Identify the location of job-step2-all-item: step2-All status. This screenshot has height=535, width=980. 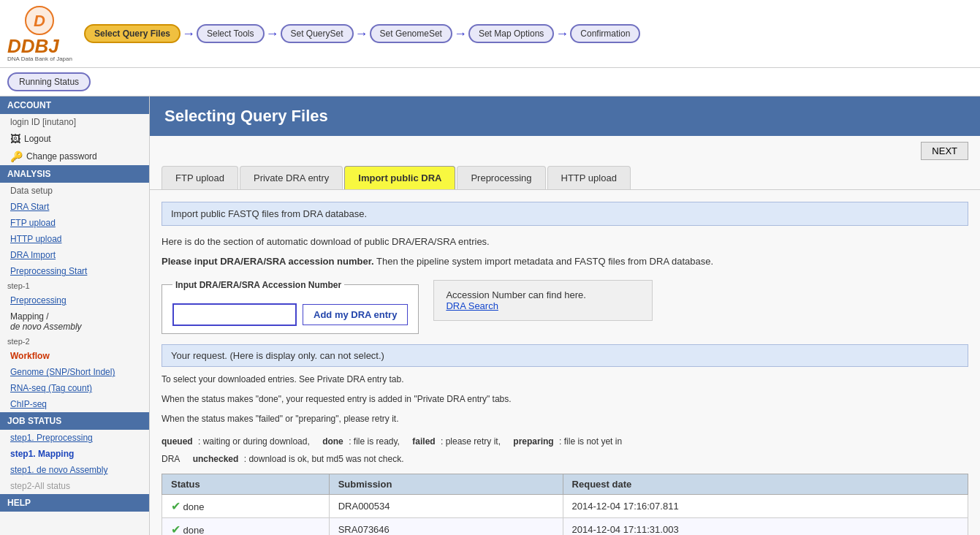
(75, 486).